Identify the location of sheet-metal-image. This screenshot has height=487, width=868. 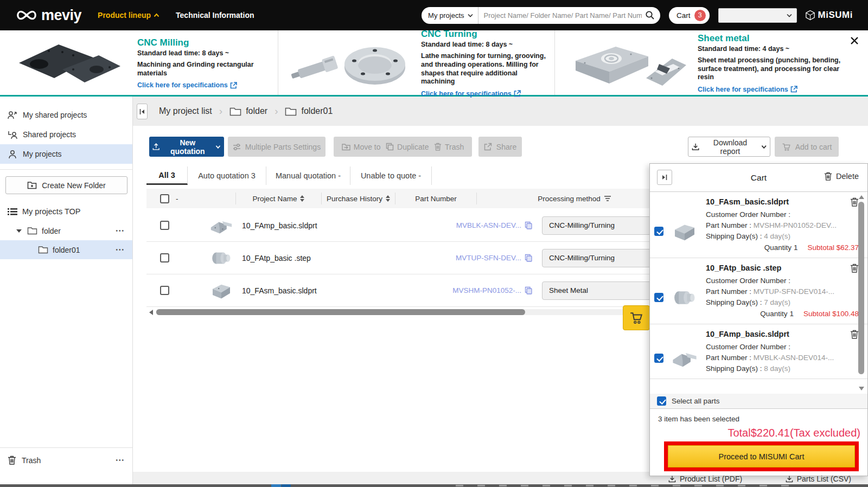
(627, 63).